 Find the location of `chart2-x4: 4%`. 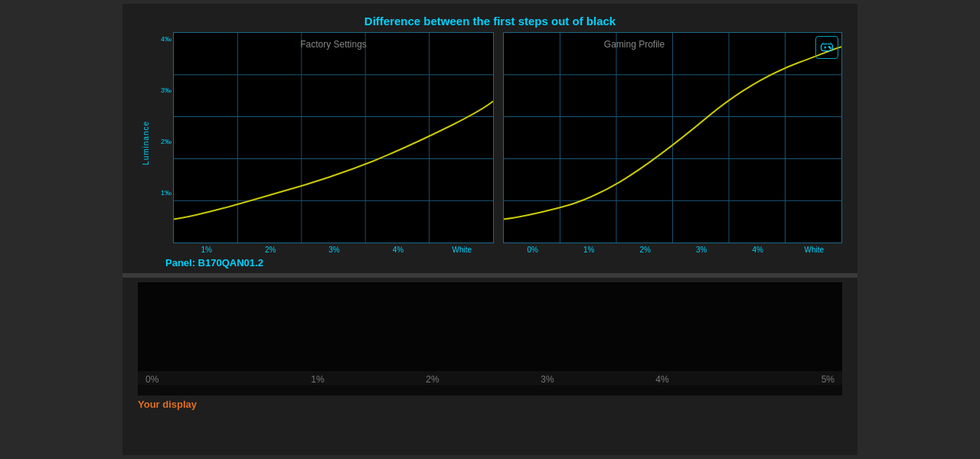

chart2-x4: 4% is located at coordinates (758, 249).